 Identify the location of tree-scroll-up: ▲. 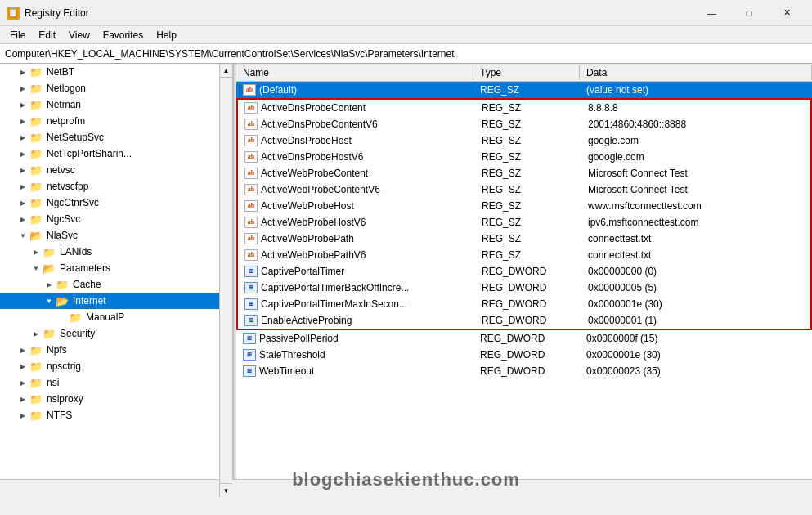
(227, 70).